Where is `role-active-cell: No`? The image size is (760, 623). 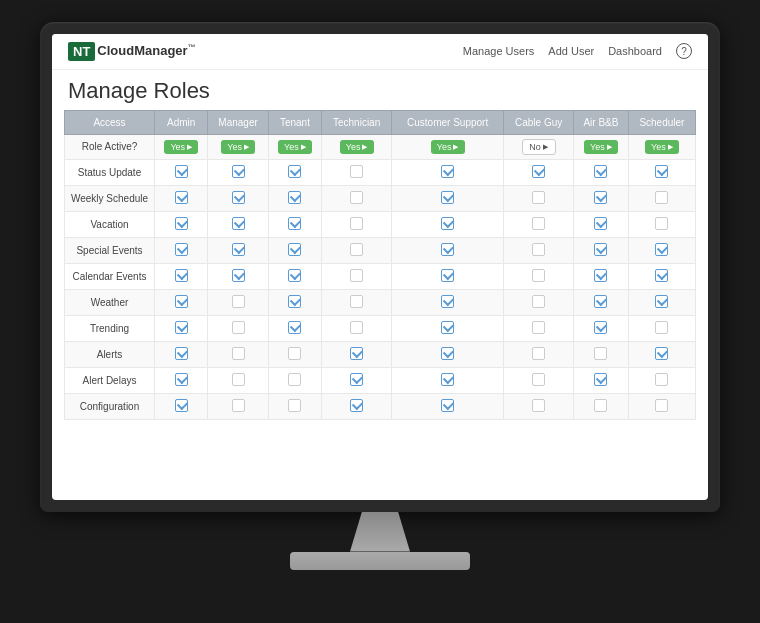 role-active-cell: No is located at coordinates (539, 146).